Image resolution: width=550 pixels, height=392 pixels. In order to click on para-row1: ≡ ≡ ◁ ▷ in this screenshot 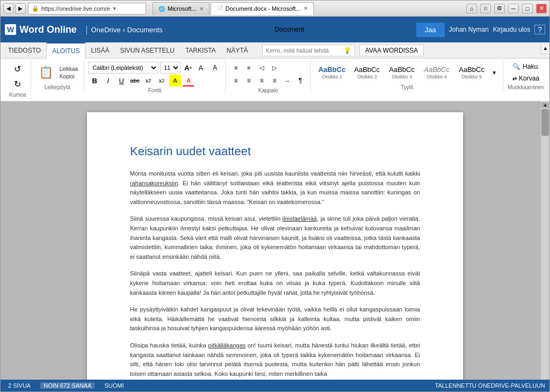, I will do `click(268, 68)`.